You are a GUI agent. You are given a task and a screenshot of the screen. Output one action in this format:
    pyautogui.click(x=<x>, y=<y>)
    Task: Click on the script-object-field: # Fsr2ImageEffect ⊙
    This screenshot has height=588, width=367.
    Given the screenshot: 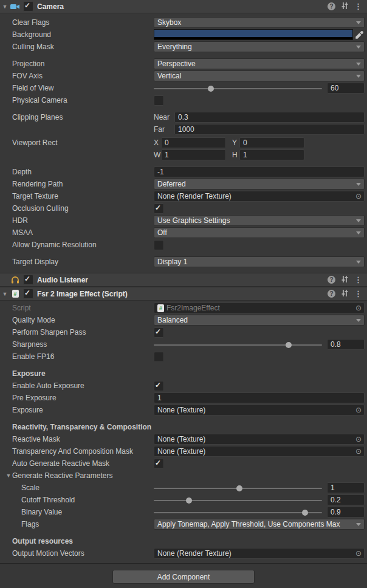 What is the action you would take?
    pyautogui.click(x=259, y=308)
    